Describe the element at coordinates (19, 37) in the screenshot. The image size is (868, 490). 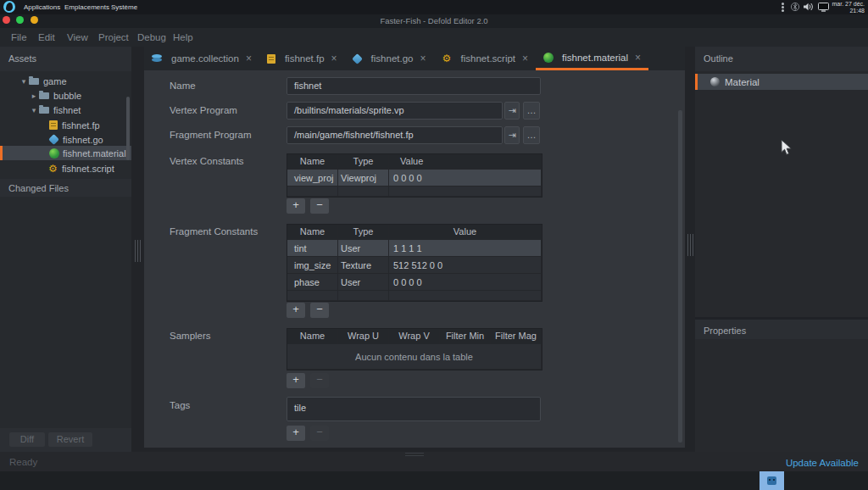
I see `menu-file: File` at that location.